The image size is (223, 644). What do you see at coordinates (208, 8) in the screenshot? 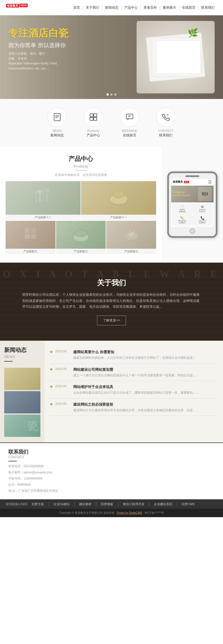
I see `nav-item-contact: 联系我们` at bounding box center [208, 8].